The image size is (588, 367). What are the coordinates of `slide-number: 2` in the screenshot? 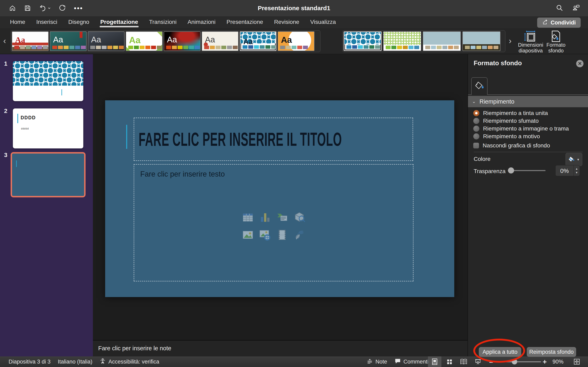 It's located at (6, 111).